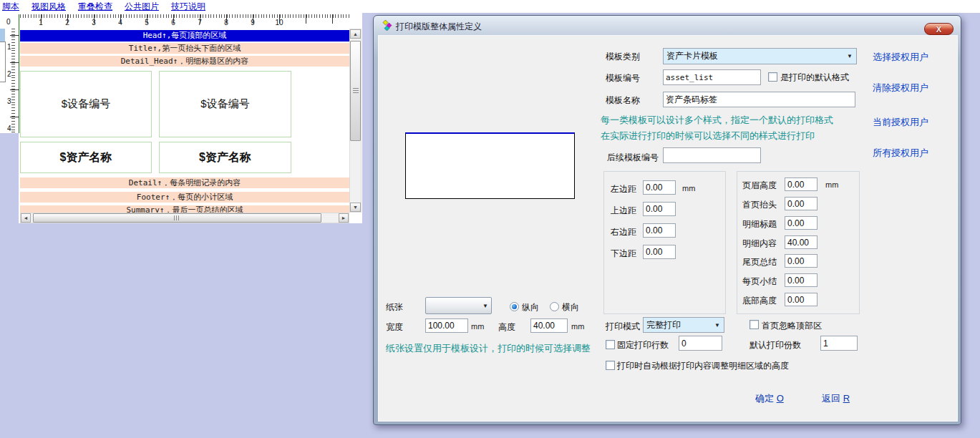 This screenshot has width=980, height=438. Describe the element at coordinates (49, 7) in the screenshot. I see `menu-item-view-style: 视图风格` at that location.